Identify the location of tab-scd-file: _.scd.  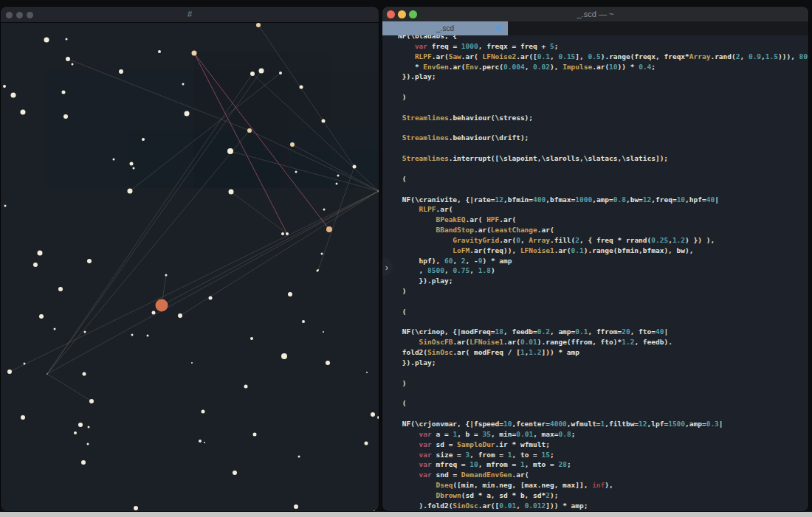
(445, 28).